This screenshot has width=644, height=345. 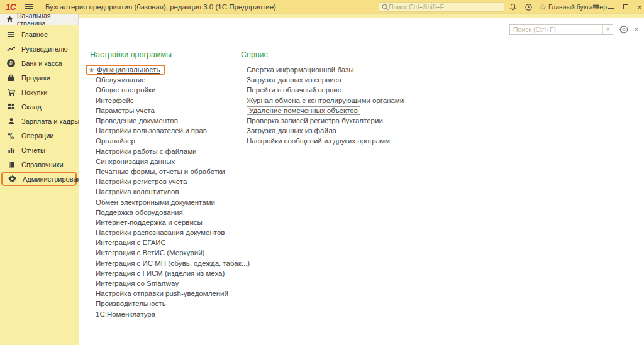 I want to click on home-tab-label: Начальная страница, so click(x=48, y=19).